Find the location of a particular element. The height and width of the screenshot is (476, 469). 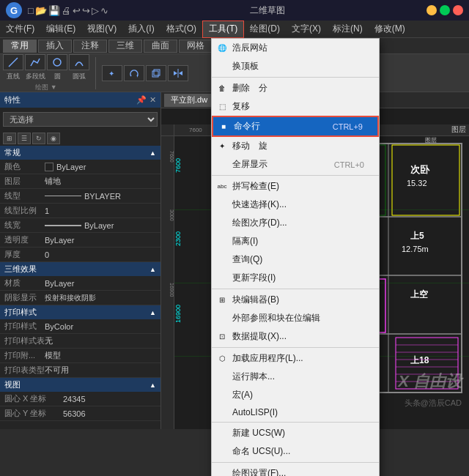

tool-arc is located at coordinates (79, 62).